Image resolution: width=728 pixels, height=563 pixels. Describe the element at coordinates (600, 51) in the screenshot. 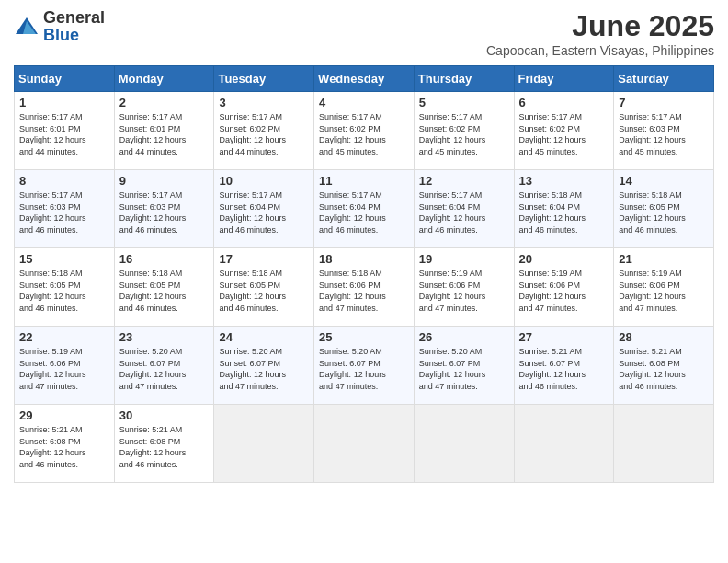

I see `subtitle: Capoocan, Eastern Visayas, Philippines` at that location.